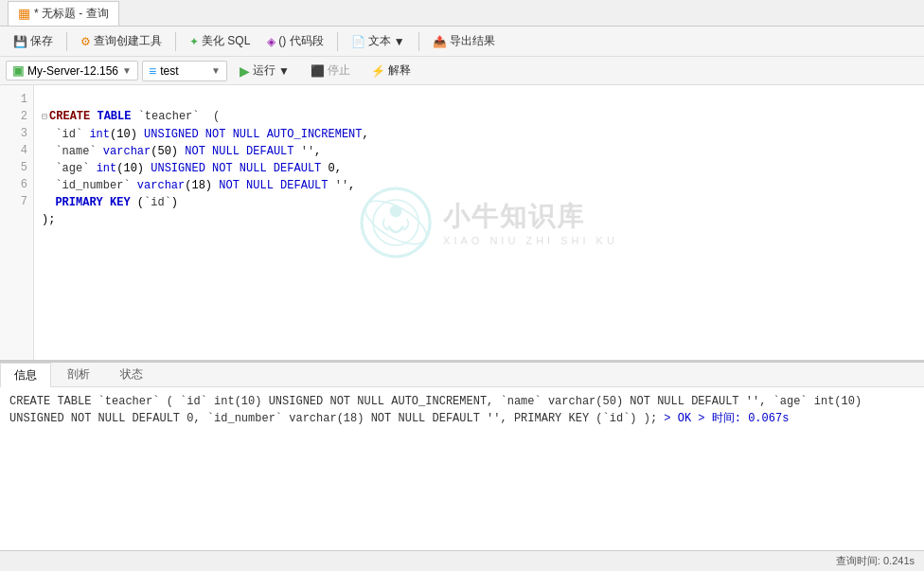 The image size is (924, 571). Describe the element at coordinates (33, 42) in the screenshot. I see `save-button: 💾 保存` at that location.